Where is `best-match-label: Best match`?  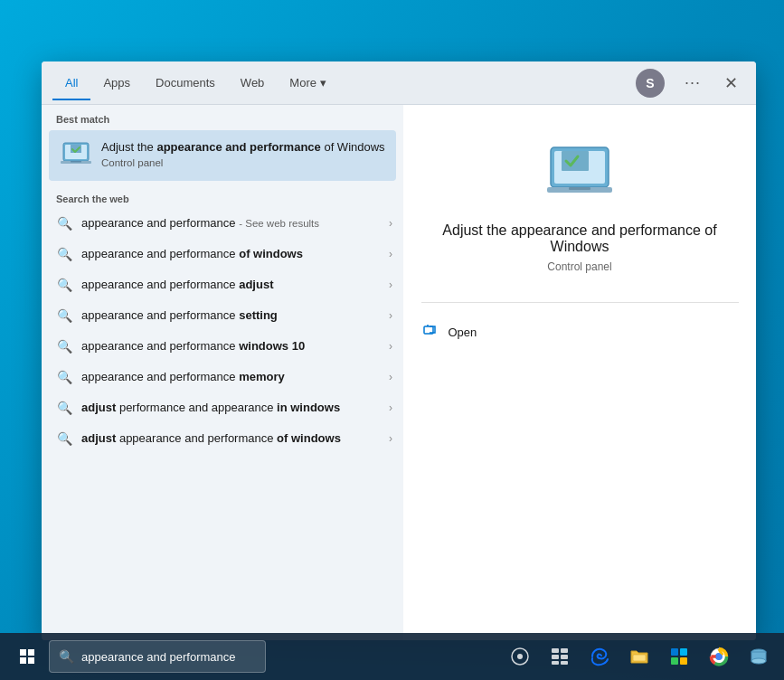 best-match-label: Best match is located at coordinates (222, 118).